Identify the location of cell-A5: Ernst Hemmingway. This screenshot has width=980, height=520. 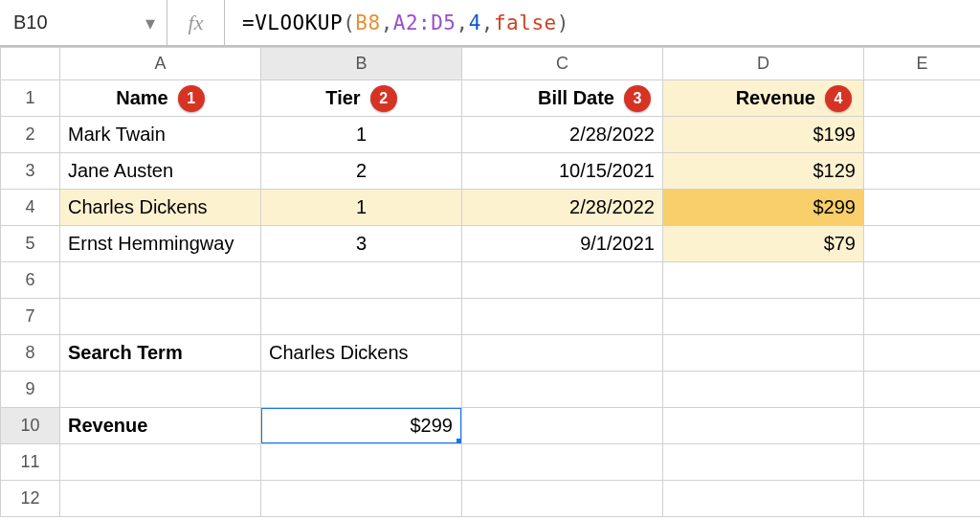
(161, 244).